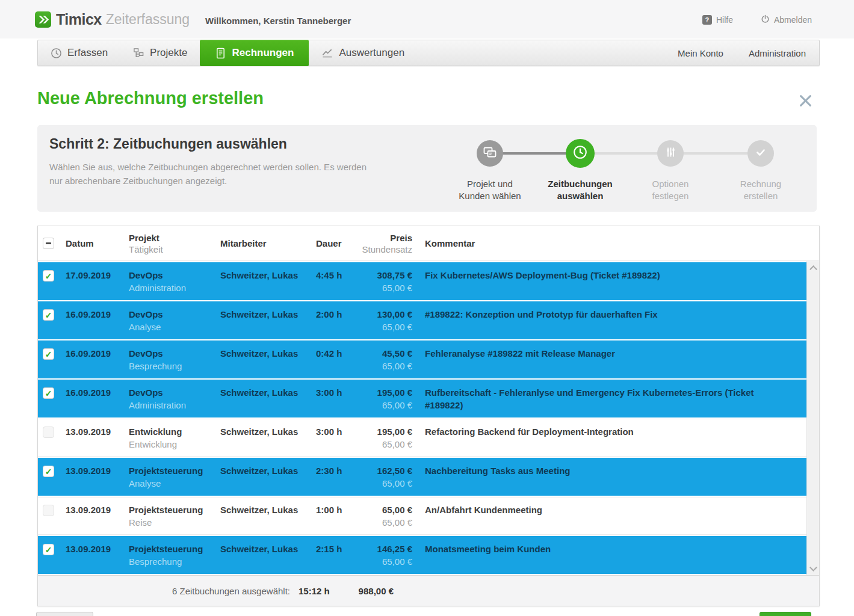 The height and width of the screenshot is (616, 854). What do you see at coordinates (429, 244) in the screenshot?
I see `table-header-row: Datum Projekt Tätigkeit Mitarbeiter Daue…` at bounding box center [429, 244].